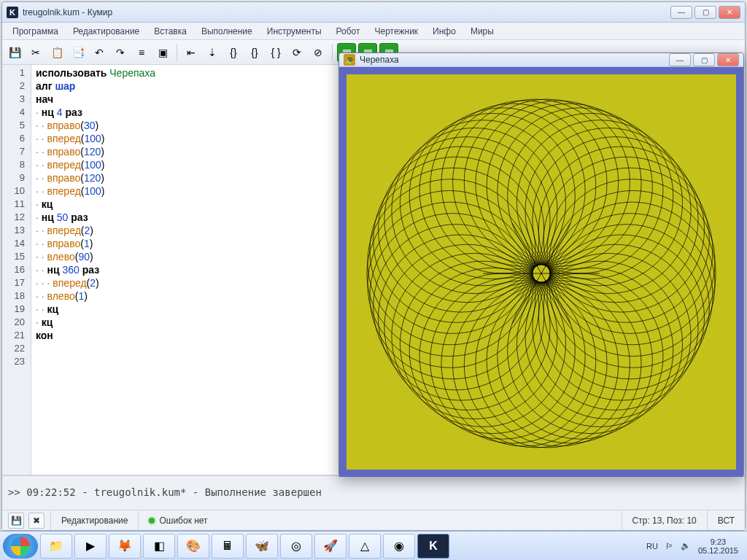 The image size is (747, 560). What do you see at coordinates (36, 52) in the screenshot?
I see `toolbar-button: ✂` at bounding box center [36, 52].